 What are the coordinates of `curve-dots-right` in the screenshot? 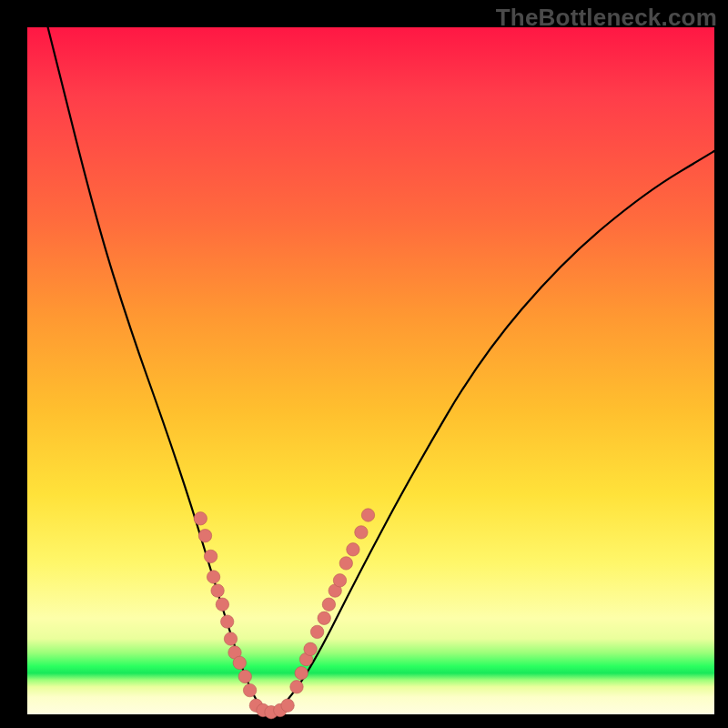 It's located at (333, 601).